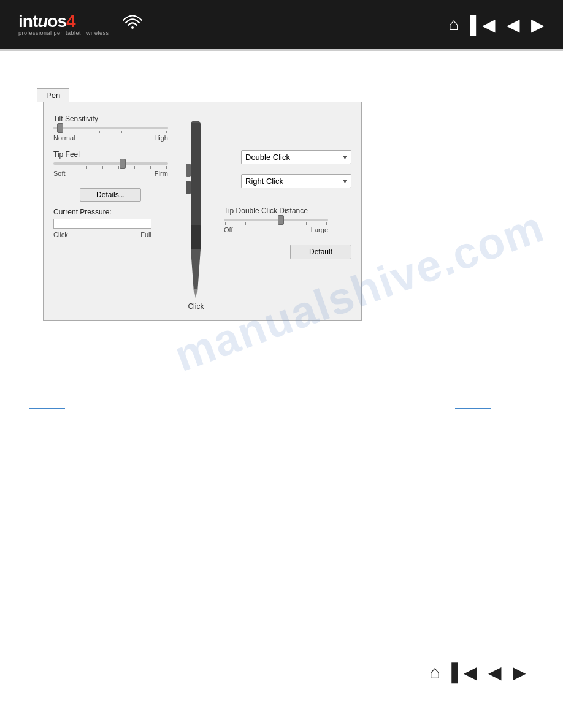 This screenshot has width=563, height=728. What do you see at coordinates (64, 25) in the screenshot?
I see `logo-text: intuos4 professional pen tablet wireless` at bounding box center [64, 25].